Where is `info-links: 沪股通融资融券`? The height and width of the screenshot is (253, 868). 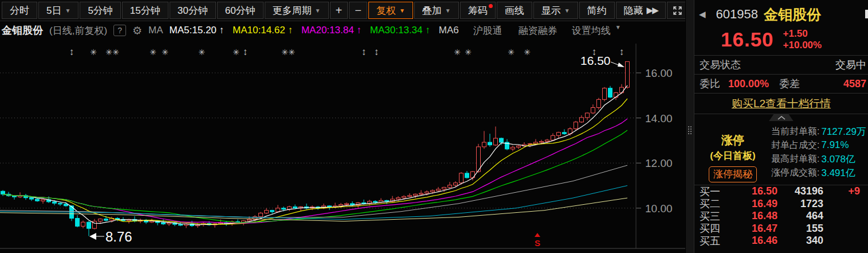 info-links: 沪股通融资融券 is located at coordinates (516, 31).